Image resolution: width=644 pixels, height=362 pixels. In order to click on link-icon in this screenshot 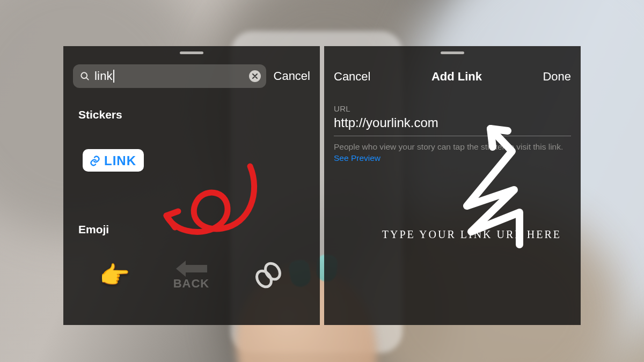, I will do `click(95, 161)`.